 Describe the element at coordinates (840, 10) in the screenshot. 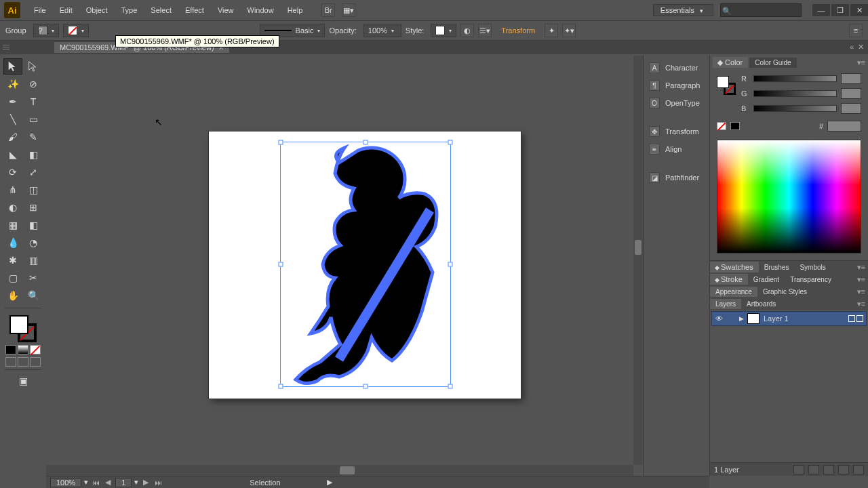

I see `window-maximize-icon: ❐` at that location.